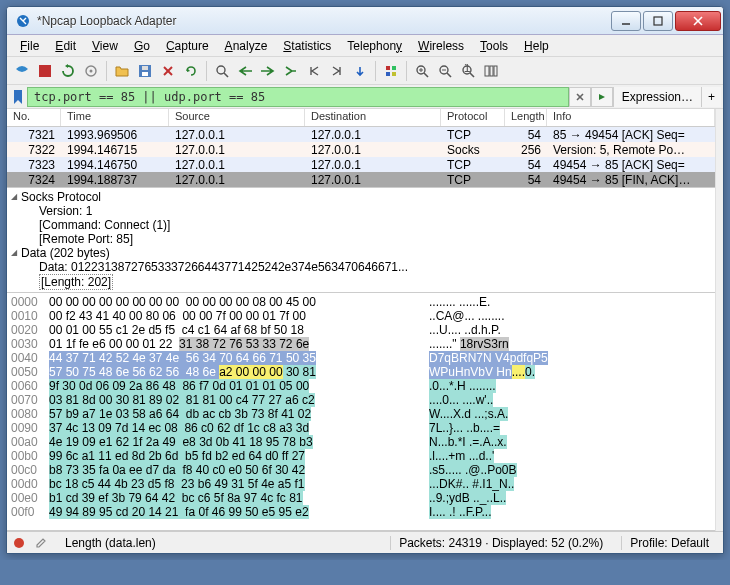  Describe the element at coordinates (237, 118) in the screenshot. I see `col-source: Source` at that location.